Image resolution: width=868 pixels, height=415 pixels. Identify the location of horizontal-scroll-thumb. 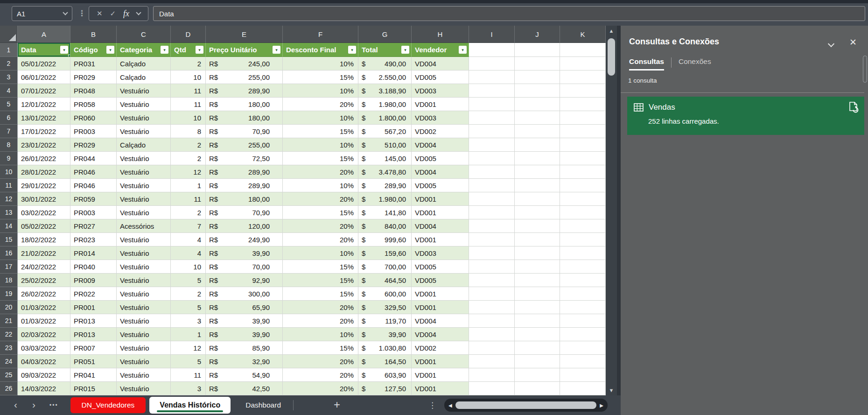
(526, 405).